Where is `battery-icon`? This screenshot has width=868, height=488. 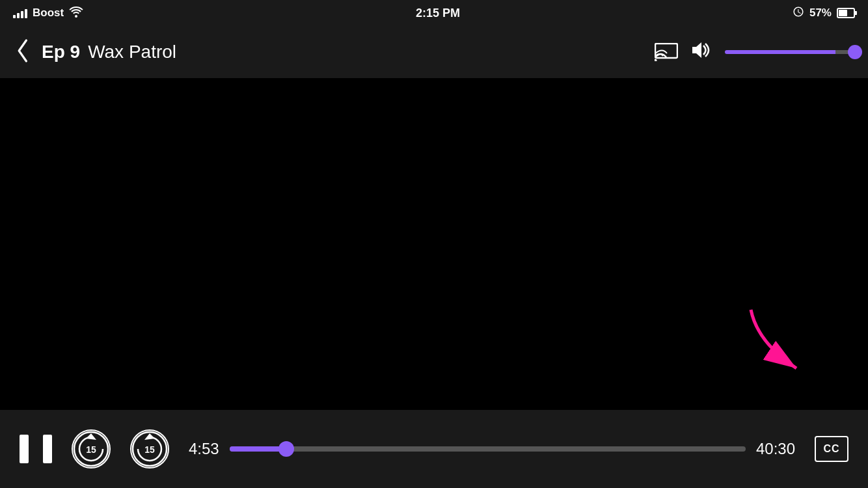 battery-icon is located at coordinates (846, 13).